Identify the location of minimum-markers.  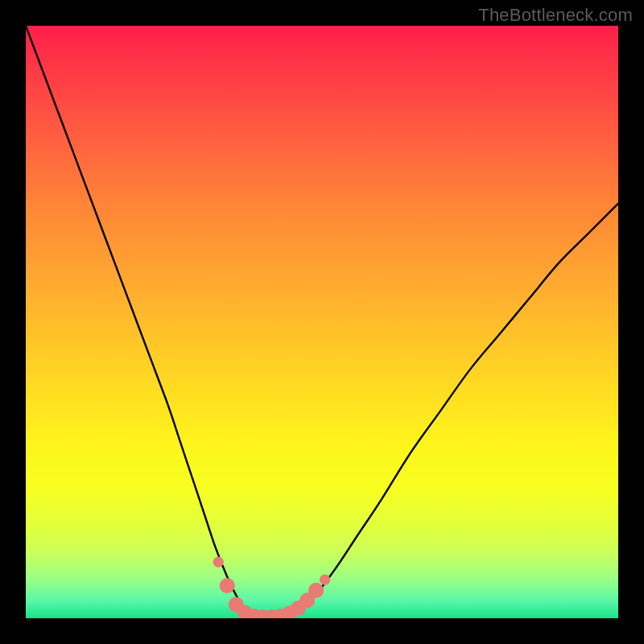
(272, 588).